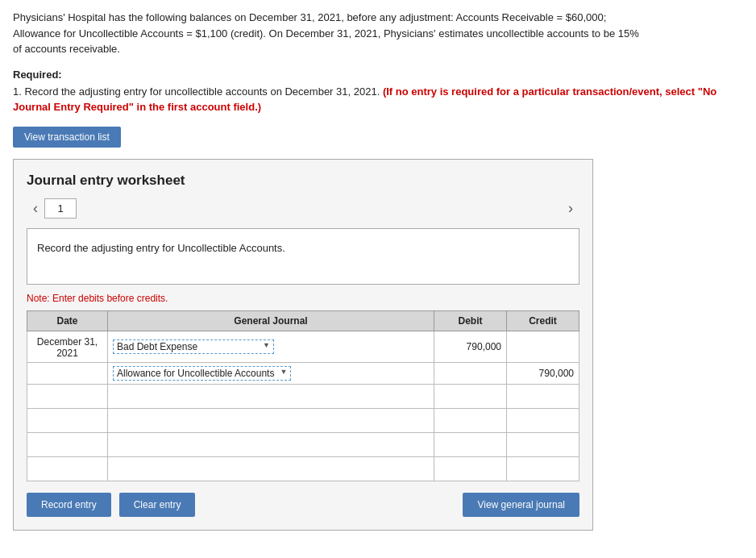  What do you see at coordinates (303, 298) in the screenshot?
I see `debit-credit-note: Note: Enter debits before credits.` at bounding box center [303, 298].